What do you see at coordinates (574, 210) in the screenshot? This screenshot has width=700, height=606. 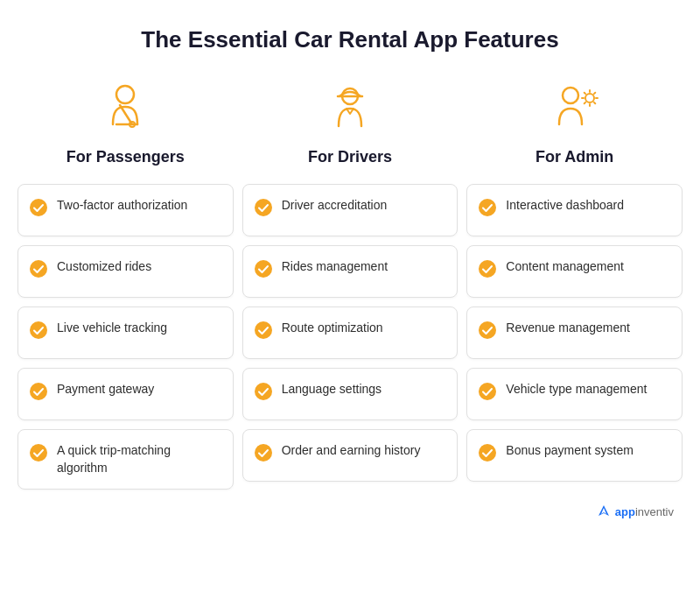 I see `list-item: Interactive dashboard` at bounding box center [574, 210].